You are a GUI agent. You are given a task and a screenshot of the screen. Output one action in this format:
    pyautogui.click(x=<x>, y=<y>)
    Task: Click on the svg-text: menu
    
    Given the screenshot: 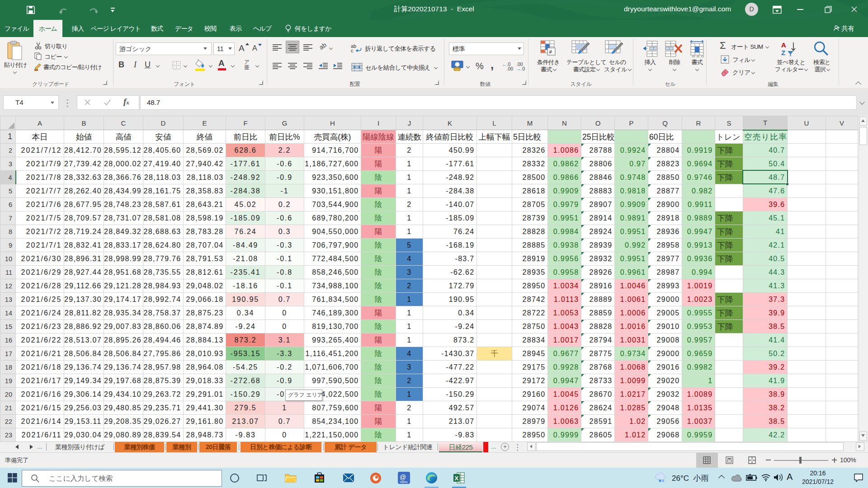 What is the action you would take?
    pyautogui.click(x=404, y=482)
    